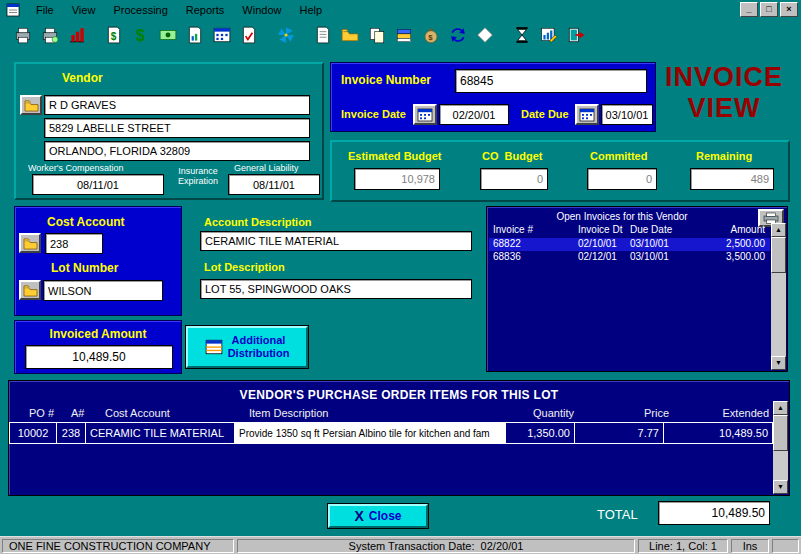  Describe the element at coordinates (637, 289) in the screenshot. I see `open-invoices-panel: Open Invoices for this Vendor Invoice # …` at that location.